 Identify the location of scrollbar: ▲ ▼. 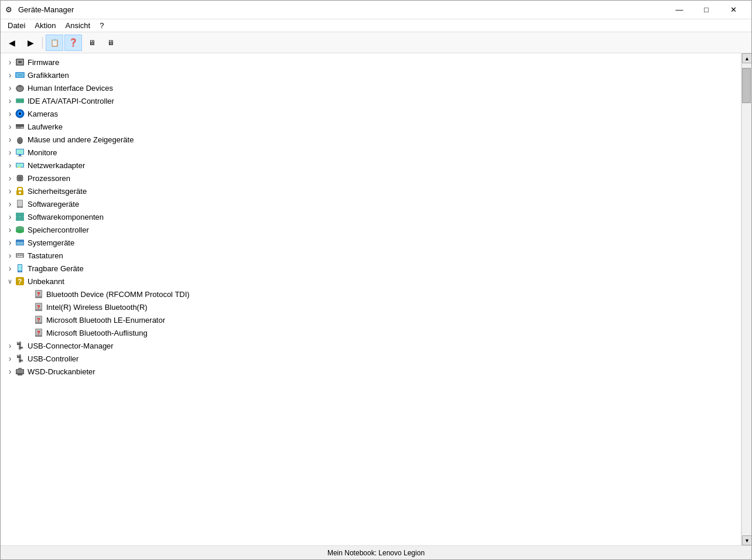
(746, 299).